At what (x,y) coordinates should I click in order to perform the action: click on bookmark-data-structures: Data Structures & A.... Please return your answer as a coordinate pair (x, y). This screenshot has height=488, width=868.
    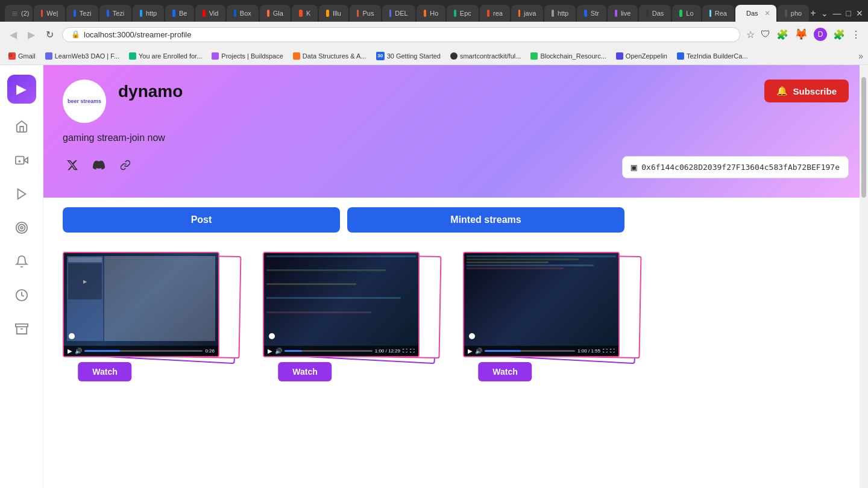
    Looking at the image, I should click on (330, 56).